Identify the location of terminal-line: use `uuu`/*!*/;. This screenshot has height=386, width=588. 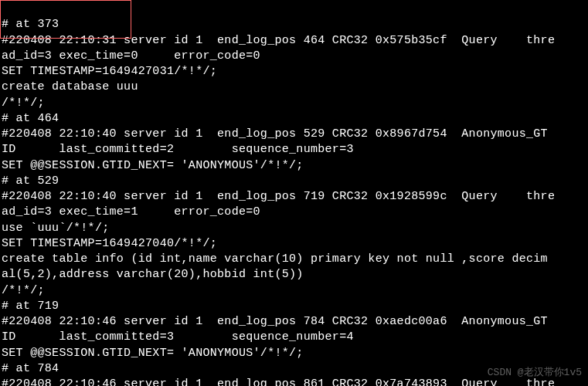
(56, 229).